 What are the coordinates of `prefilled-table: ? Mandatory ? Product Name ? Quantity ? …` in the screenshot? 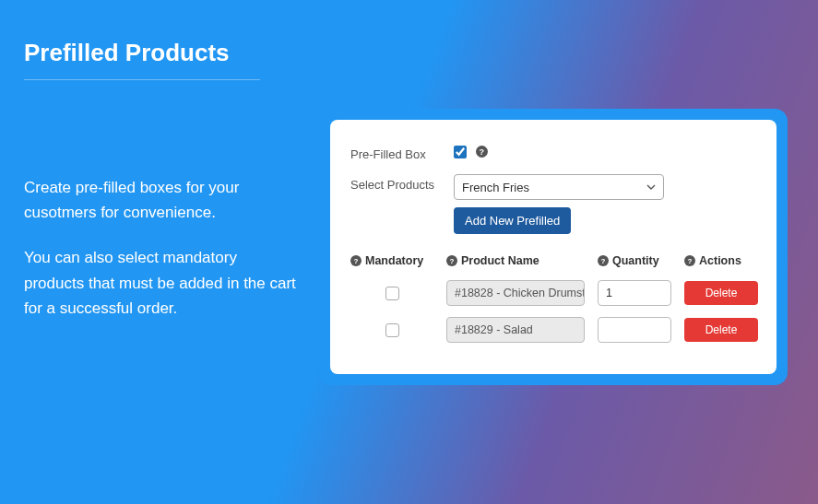 It's located at (553, 299).